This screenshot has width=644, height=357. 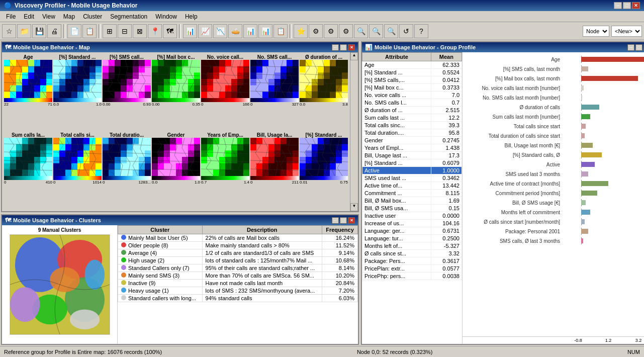 What do you see at coordinates (238, 276) in the screenshot?
I see `cluster-row-5: Mainly send SMS (3)More than 70% of call…` at bounding box center [238, 276].